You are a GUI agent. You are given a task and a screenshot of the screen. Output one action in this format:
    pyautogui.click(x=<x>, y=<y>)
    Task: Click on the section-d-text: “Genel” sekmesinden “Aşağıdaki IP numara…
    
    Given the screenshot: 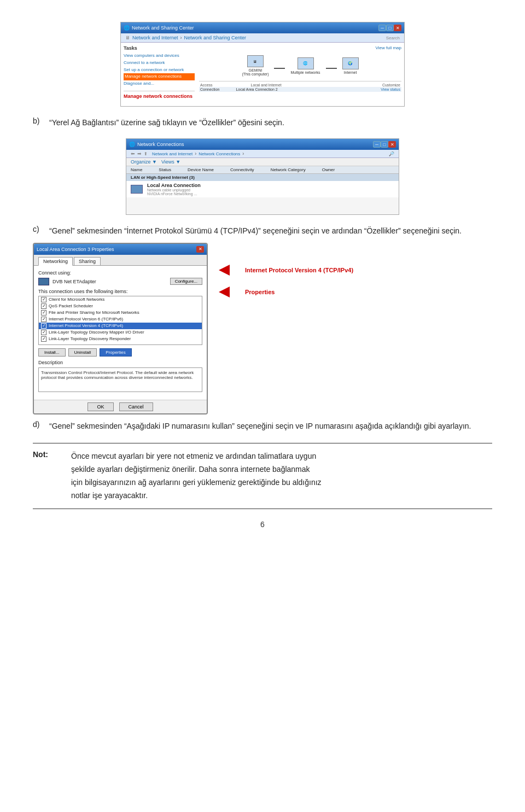 What is the action you would take?
    pyautogui.click(x=260, y=426)
    